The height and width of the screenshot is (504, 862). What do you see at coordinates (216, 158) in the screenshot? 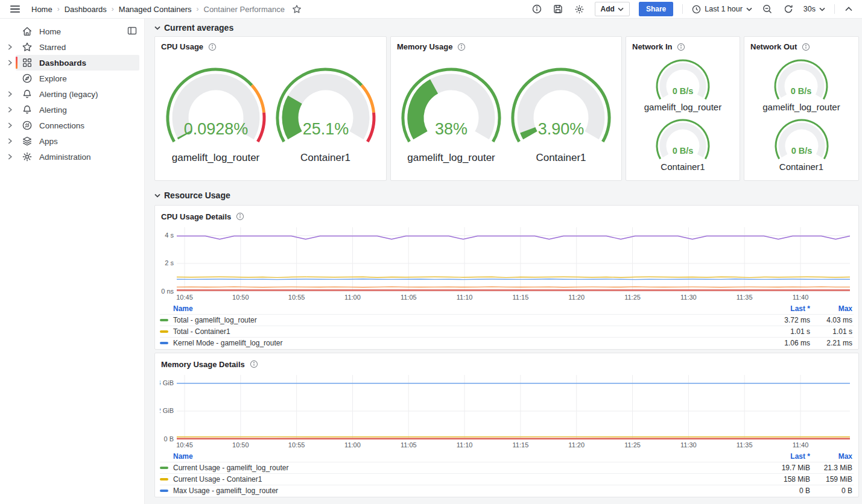
I see `gauge-label: gamelift_log_router` at bounding box center [216, 158].